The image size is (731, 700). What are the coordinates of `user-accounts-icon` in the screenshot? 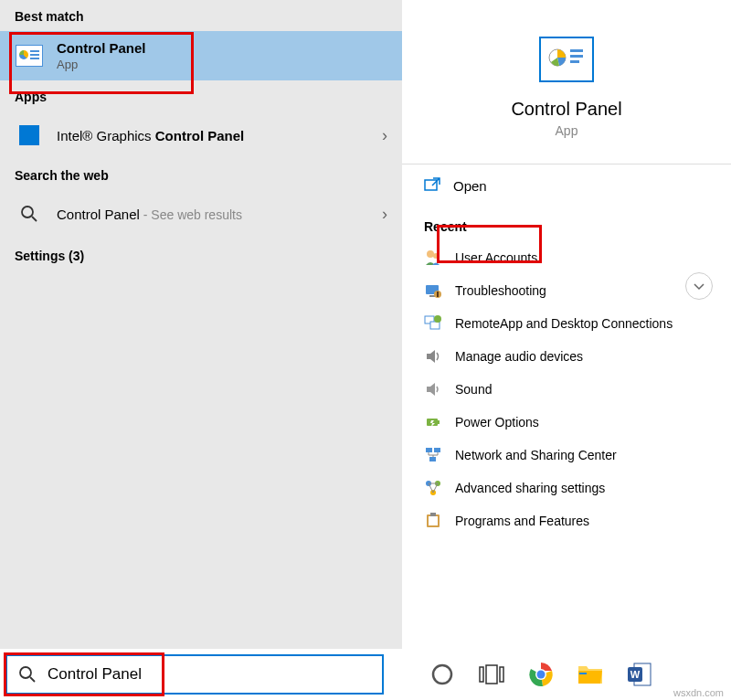 It's located at (433, 258).